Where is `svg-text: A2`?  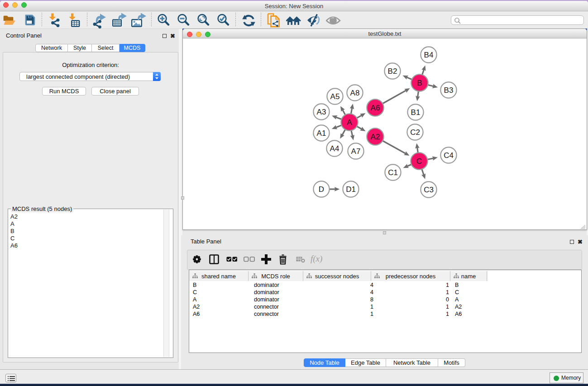 svg-text: A2 is located at coordinates (376, 137).